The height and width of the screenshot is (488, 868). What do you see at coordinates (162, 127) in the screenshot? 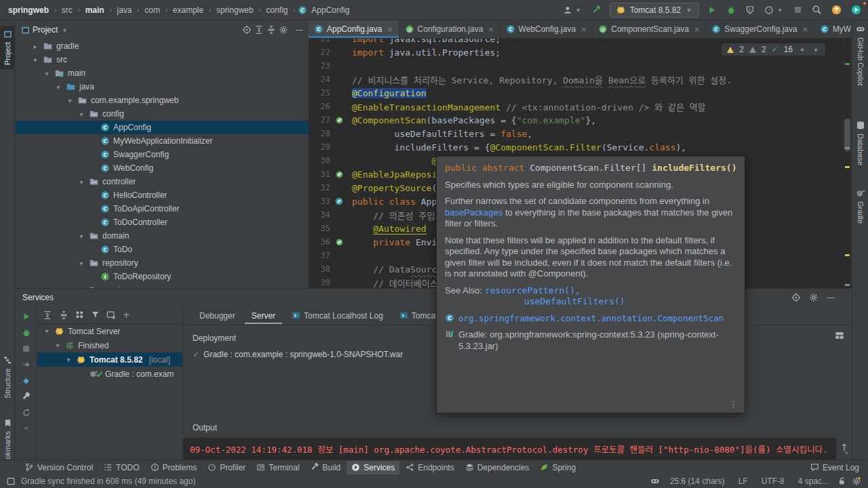
I see `project-tree-item: CAppConfig` at bounding box center [162, 127].